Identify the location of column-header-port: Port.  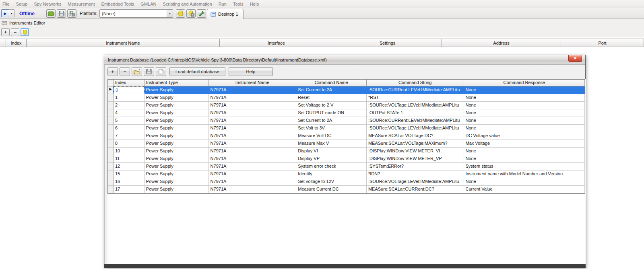
(603, 43).